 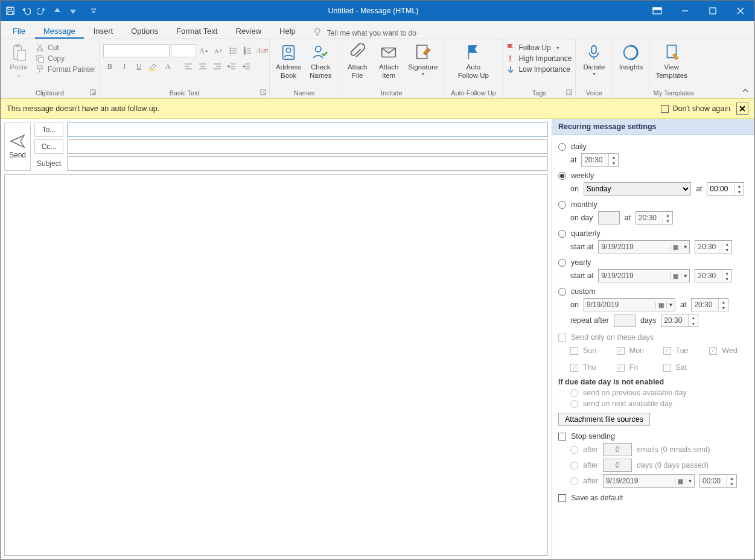 What do you see at coordinates (637, 189) in the screenshot?
I see `weekly-day-select: Sunday` at bounding box center [637, 189].